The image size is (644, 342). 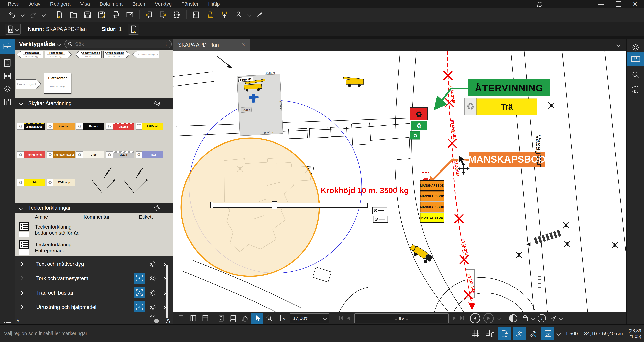 I want to click on markup-reuse-button, so click(x=534, y=334).